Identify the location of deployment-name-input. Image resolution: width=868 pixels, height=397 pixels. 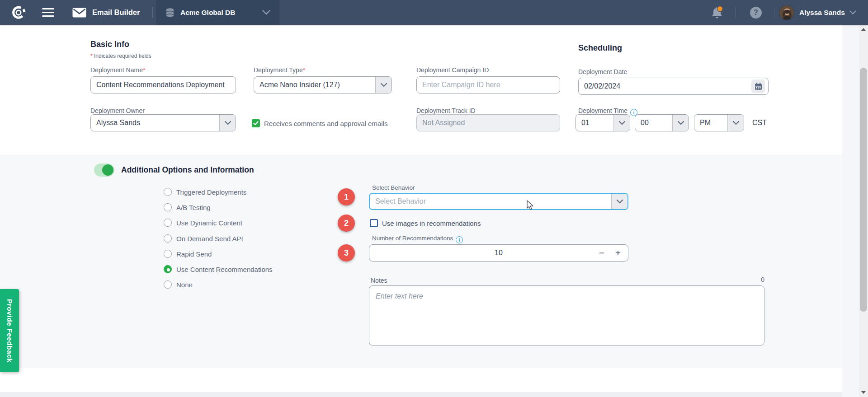
(163, 85).